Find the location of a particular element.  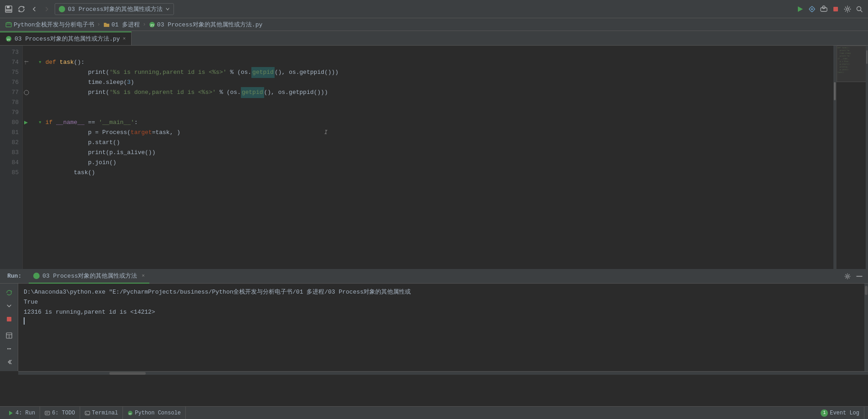

coverage-icon is located at coordinates (824, 9).